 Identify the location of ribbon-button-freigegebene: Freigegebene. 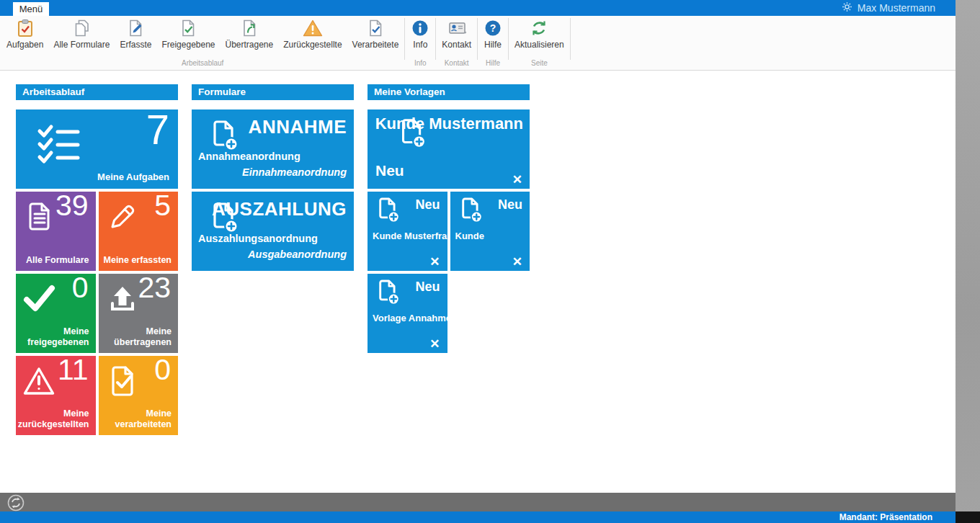
(188, 33).